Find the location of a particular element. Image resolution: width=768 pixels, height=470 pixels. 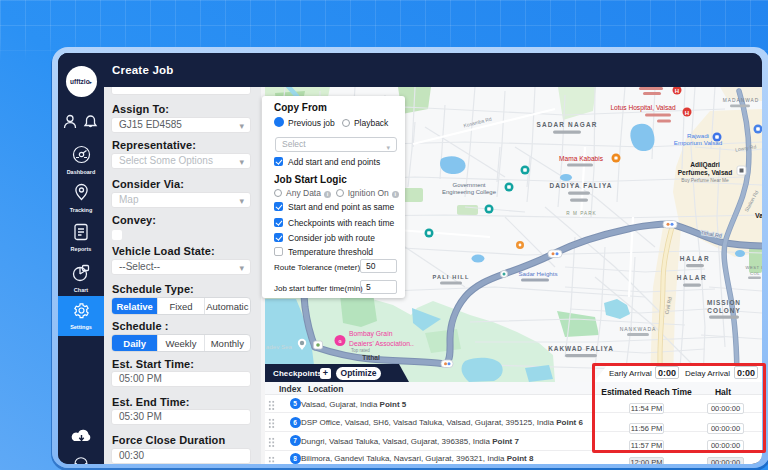

svg-text: COLONY is located at coordinates (724, 310).